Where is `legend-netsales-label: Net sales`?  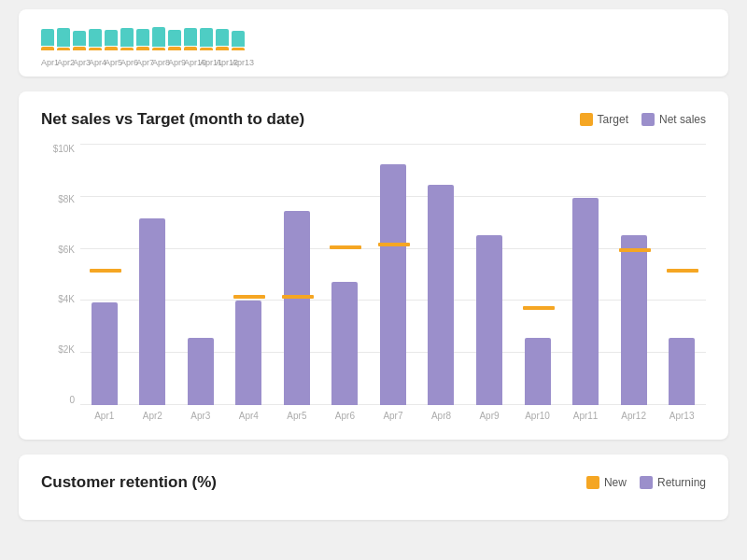 legend-netsales-label: Net sales is located at coordinates (683, 119).